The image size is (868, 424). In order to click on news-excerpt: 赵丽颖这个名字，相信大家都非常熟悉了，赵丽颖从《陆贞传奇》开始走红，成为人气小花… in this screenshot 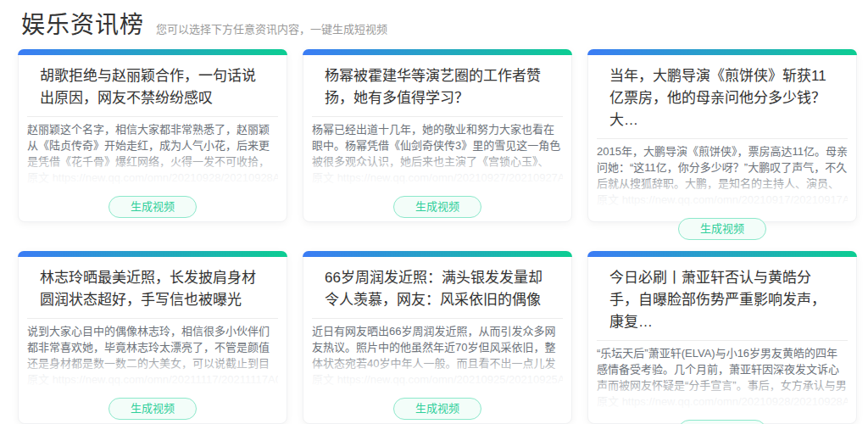, I will do `click(153, 146)`.